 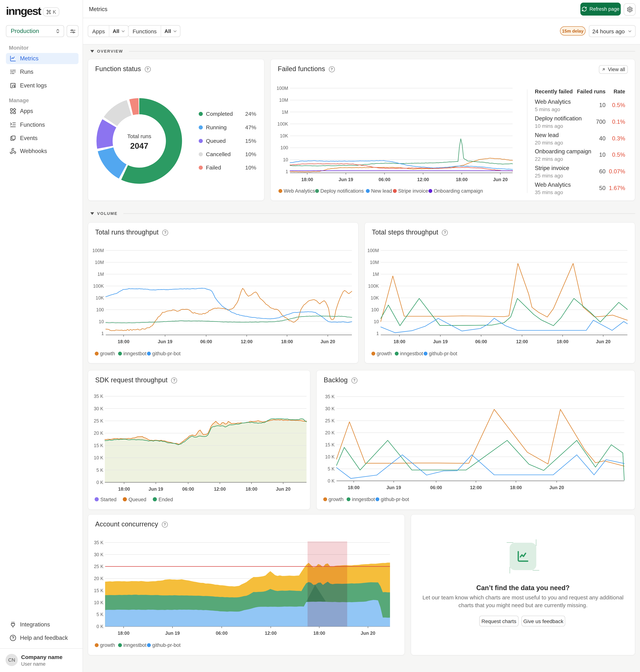 What do you see at coordinates (218, 154) in the screenshot?
I see `svg-text: Cancelled` at bounding box center [218, 154].